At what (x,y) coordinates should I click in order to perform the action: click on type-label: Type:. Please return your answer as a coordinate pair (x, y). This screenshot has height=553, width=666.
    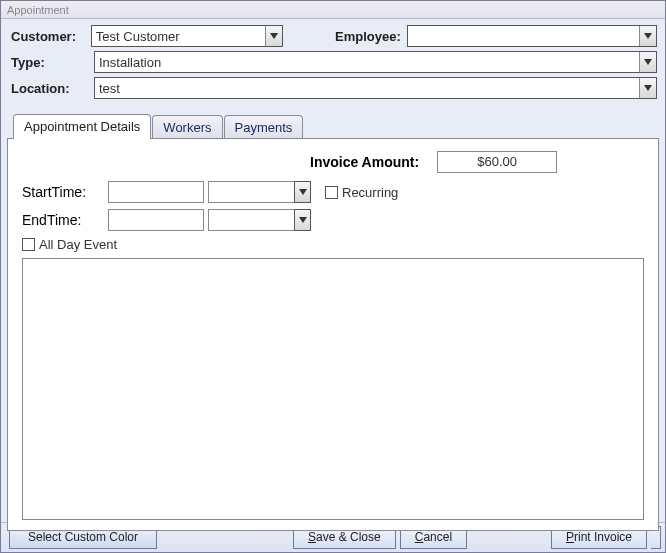
    Looking at the image, I should click on (52, 62).